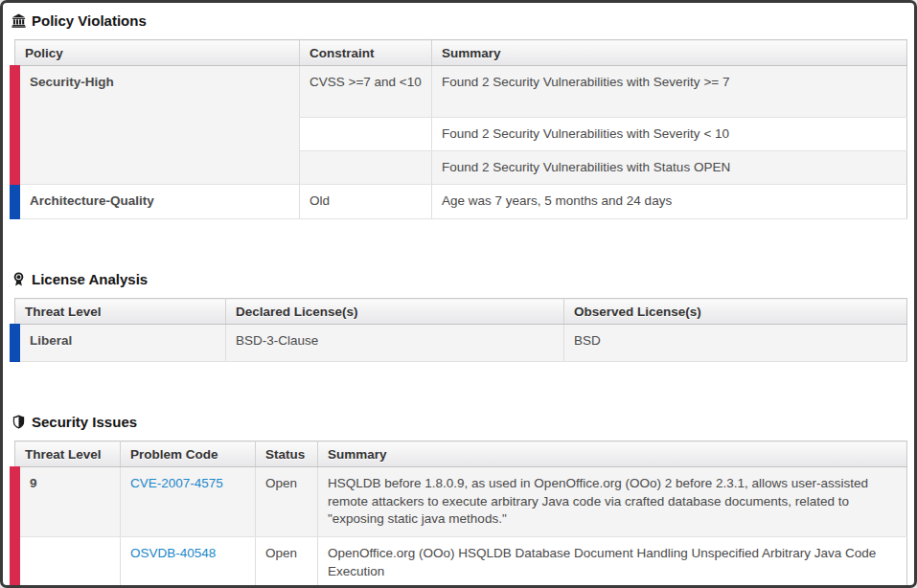 Image resolution: width=917 pixels, height=588 pixels. I want to click on policy-name-cell: Architecture-Quality, so click(157, 202).